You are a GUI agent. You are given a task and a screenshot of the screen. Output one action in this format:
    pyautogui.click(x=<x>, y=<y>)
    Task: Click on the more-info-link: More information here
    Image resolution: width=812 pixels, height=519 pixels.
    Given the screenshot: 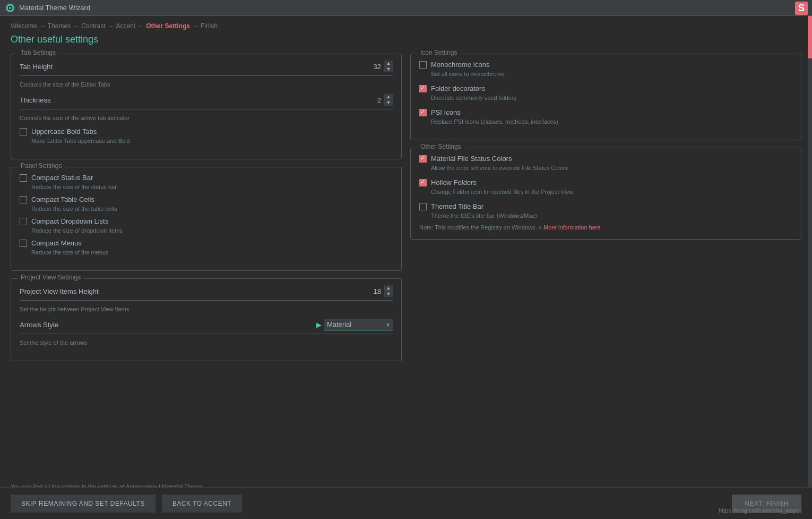 What is the action you would take?
    pyautogui.click(x=572, y=227)
    